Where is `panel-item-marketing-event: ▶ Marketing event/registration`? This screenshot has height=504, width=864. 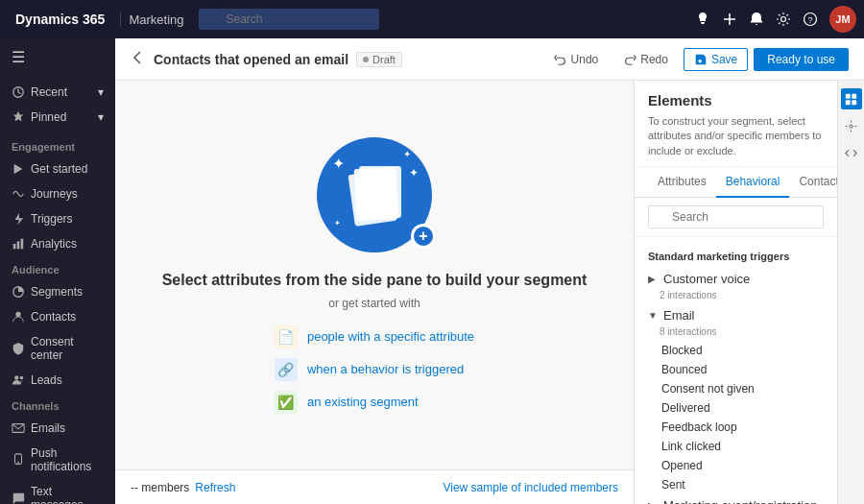 panel-item-marketing-event: ▶ Marketing event/registration is located at coordinates (735, 499).